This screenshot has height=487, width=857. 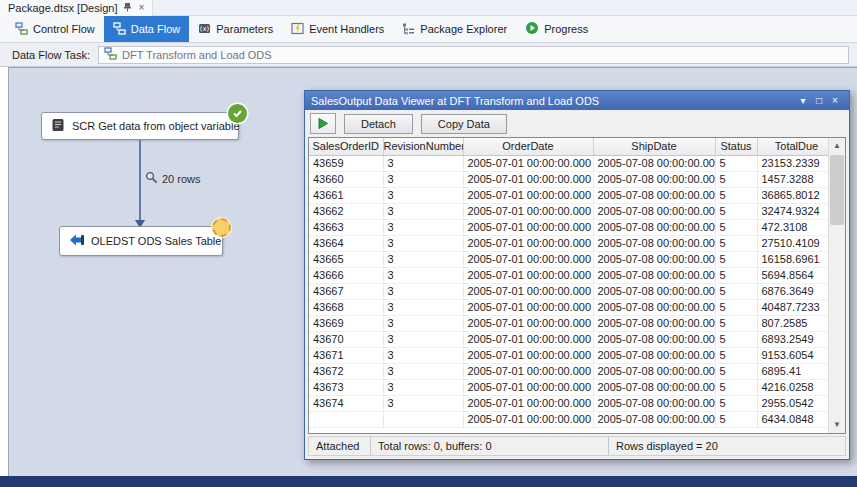 I want to click on grid-cell: 6876.3649, so click(x=792, y=291).